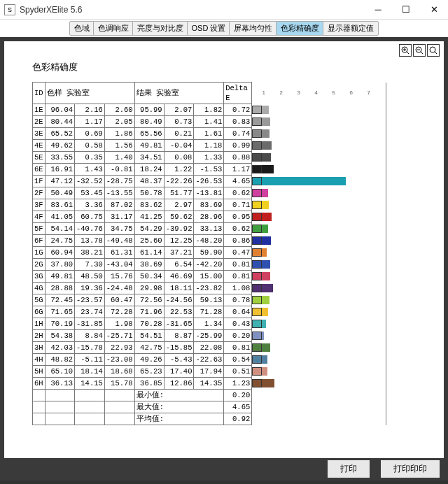 This screenshot has height=484, width=448. Describe the element at coordinates (210, 264) in the screenshot. I see `table-row: 2G37.807.30-43.0438.696.54-42.200.81` at that location.